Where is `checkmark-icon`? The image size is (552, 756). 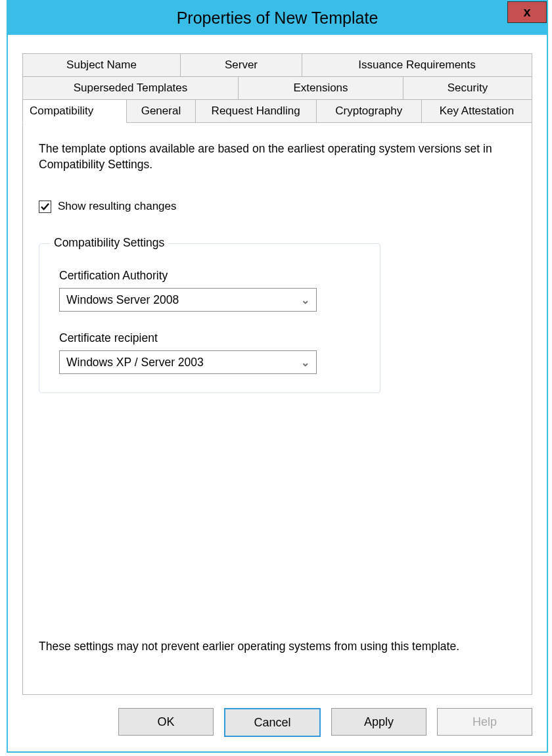
checkmark-icon is located at coordinates (45, 206).